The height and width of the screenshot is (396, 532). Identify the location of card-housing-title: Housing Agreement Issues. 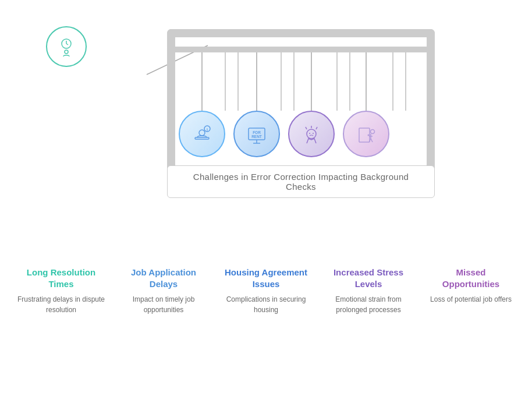
(266, 278).